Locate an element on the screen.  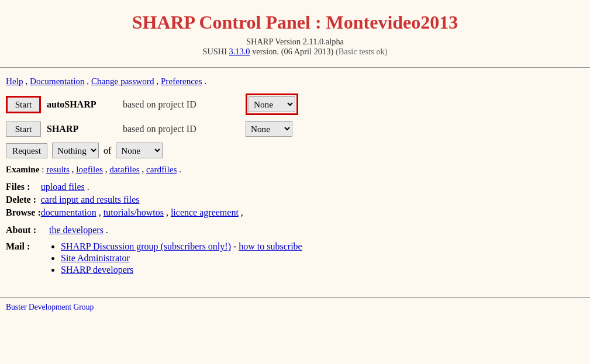
nav-end: . is located at coordinates (206, 81).